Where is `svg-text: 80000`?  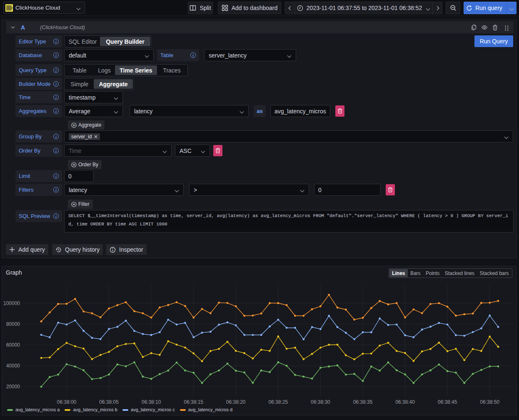
svg-text: 80000 is located at coordinates (13, 324).